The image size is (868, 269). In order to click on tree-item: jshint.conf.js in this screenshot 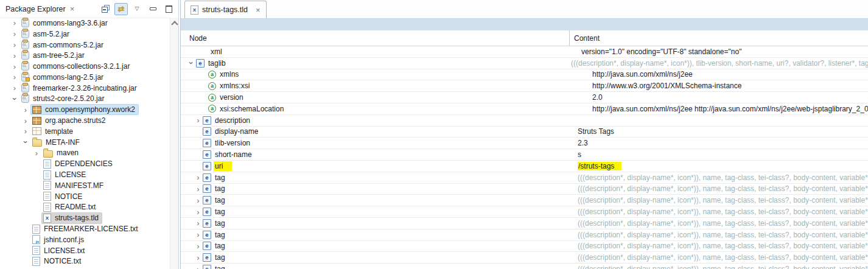, I will do `click(85, 240)`.